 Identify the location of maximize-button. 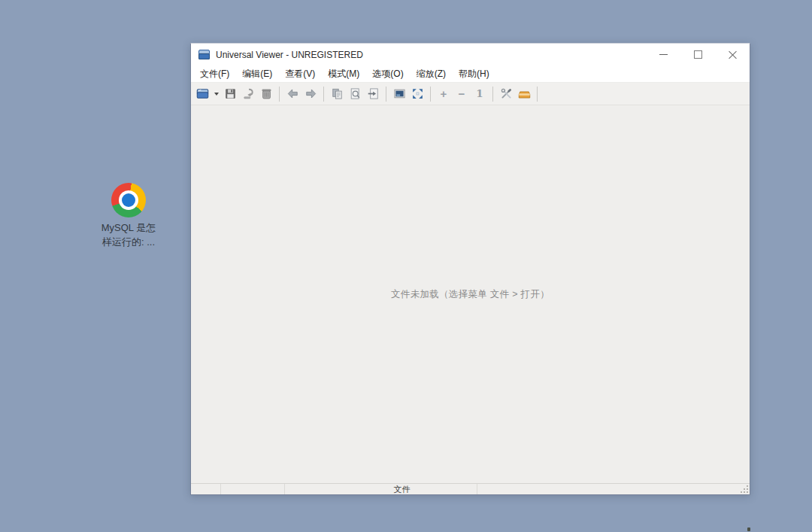
(698, 54).